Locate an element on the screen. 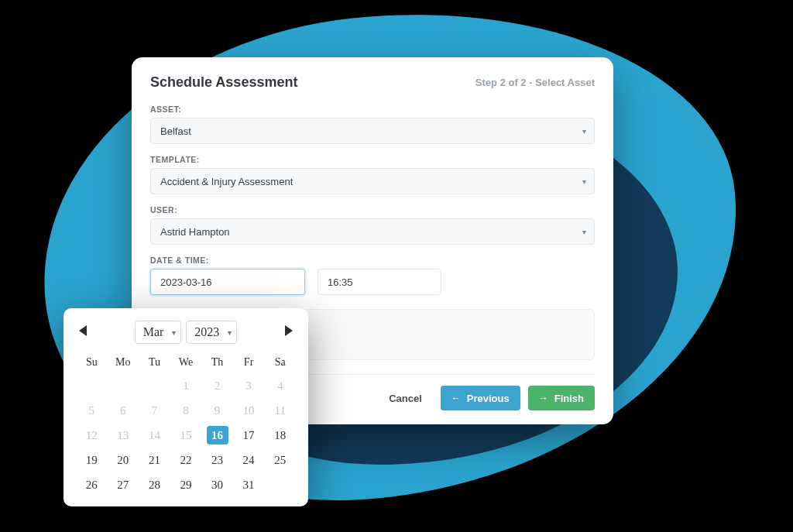 This screenshot has height=532, width=793. cancel-button: Cancel is located at coordinates (406, 398).